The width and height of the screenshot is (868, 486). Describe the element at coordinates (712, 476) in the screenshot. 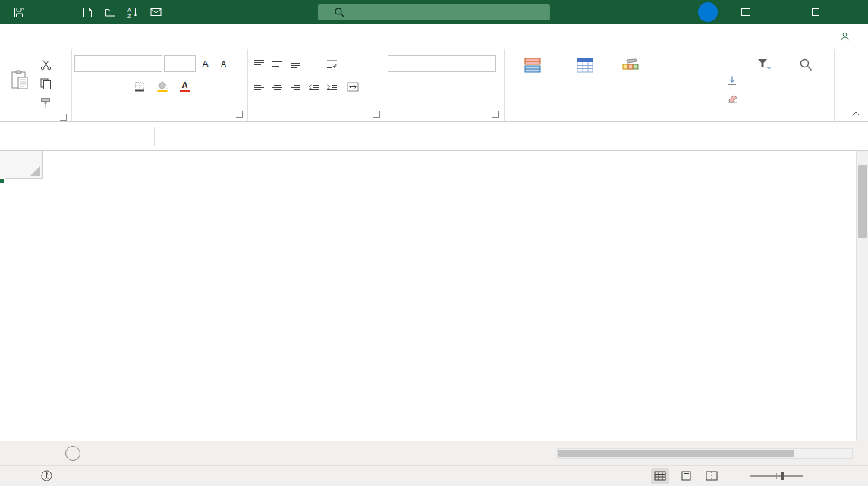

I see `page-break-view-button` at that location.